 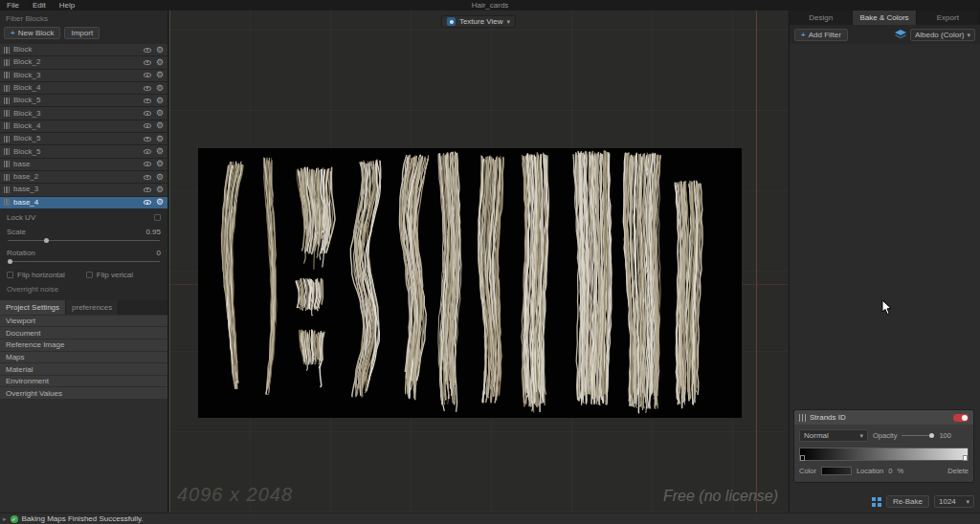 I want to click on color-swatch, so click(x=836, y=470).